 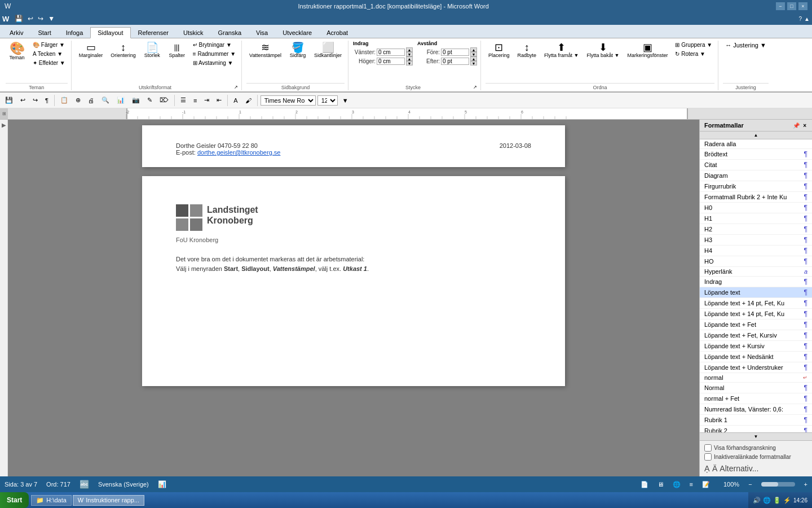 What do you see at coordinates (108, 500) in the screenshot?
I see `taskbar-item-word: W Instruktioner rapp...` at bounding box center [108, 500].